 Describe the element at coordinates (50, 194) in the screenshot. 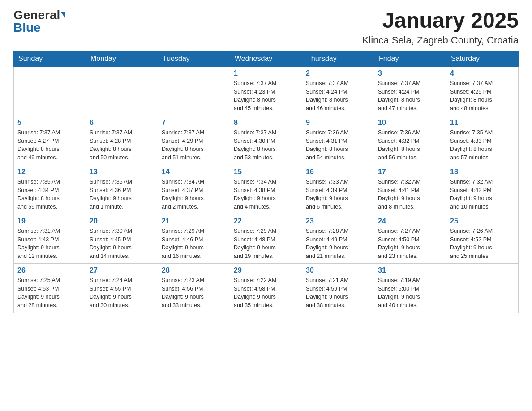

I see `day-info: Sunrise: 7:35 AM Sunset: 4:34 PM Dayligh…` at that location.